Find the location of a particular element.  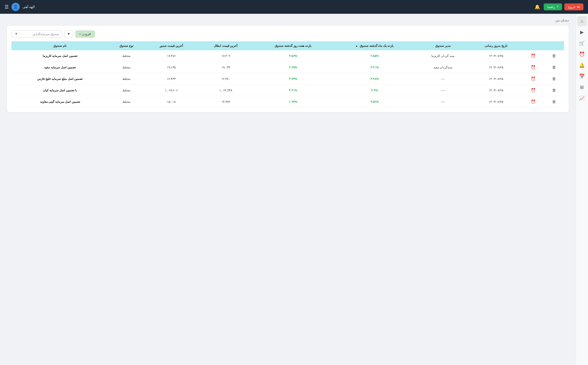

bell-sidebar-icon: 🔔 is located at coordinates (582, 65).